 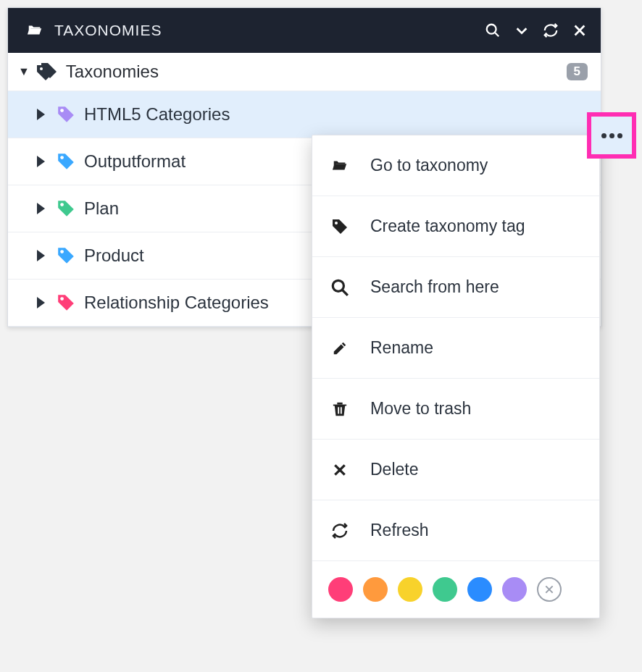 What do you see at coordinates (456, 531) in the screenshot?
I see `menu-refresh: Refresh` at bounding box center [456, 531].